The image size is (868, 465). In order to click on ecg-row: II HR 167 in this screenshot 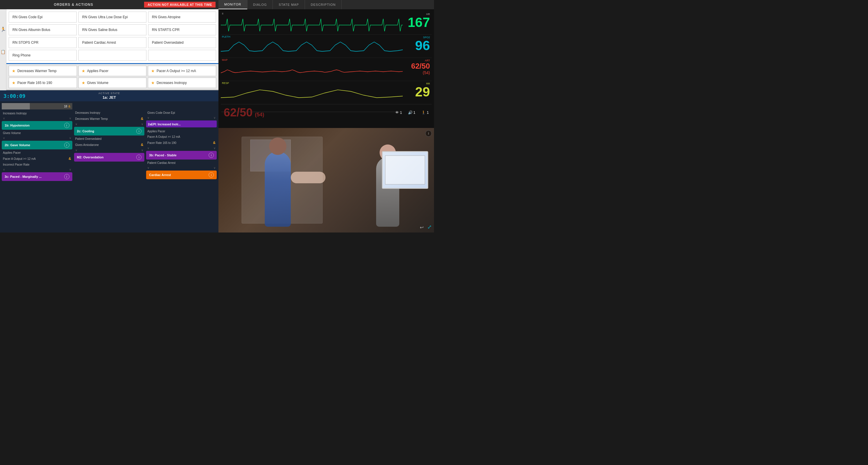, I will do `click(326, 23)`.